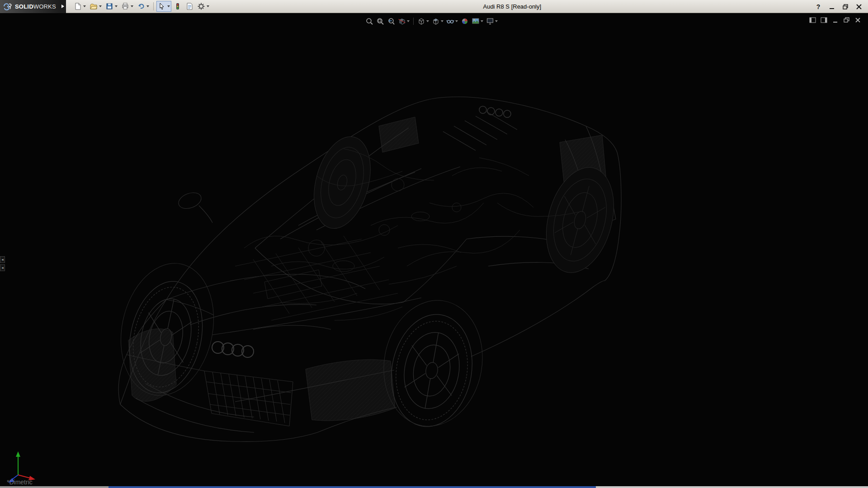  Describe the element at coordinates (352, 487) in the screenshot. I see `taskbar-segment-window` at that location.